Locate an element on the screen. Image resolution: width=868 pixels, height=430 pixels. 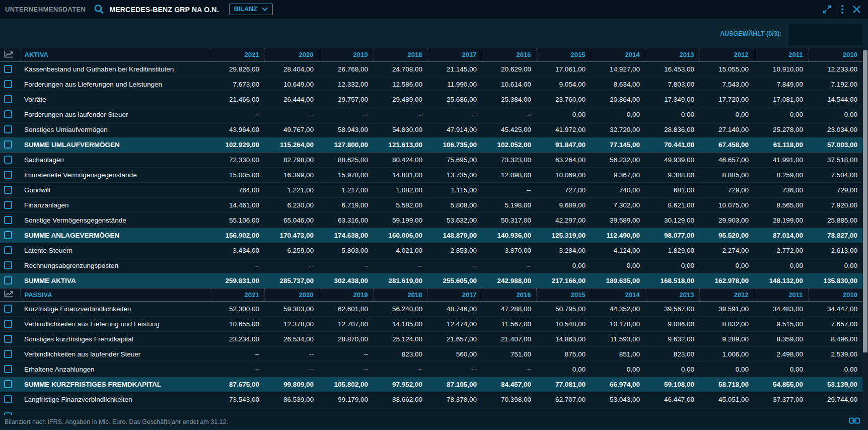
value-cell: 42.297,00 is located at coordinates (563, 220).